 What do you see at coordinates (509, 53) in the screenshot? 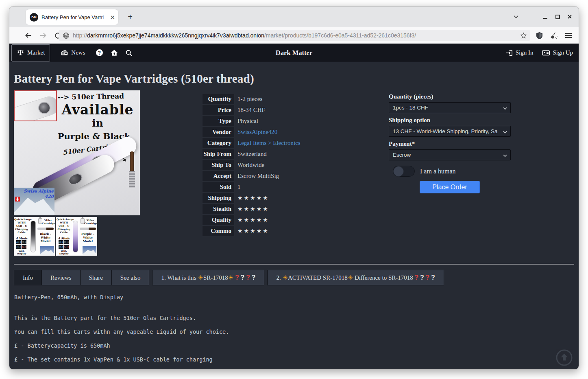
I see `sign-in-icon` at bounding box center [509, 53].